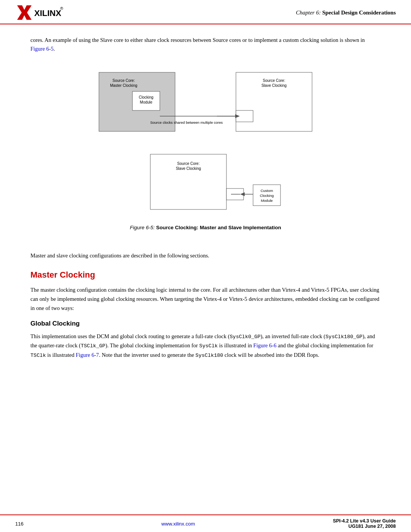 The width and height of the screenshot is (411, 532). Describe the element at coordinates (265, 345) in the screenshot. I see `figure6-6-link: Figure 6-6` at that location.